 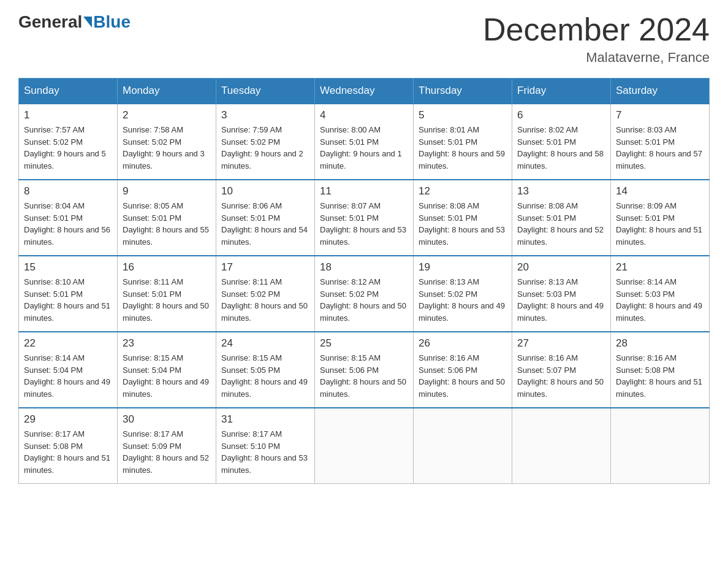 What do you see at coordinates (561, 376) in the screenshot?
I see `day-info: Sunrise: 8:16 AMSunset: 5:07 PMDaylight:…` at bounding box center [561, 376].